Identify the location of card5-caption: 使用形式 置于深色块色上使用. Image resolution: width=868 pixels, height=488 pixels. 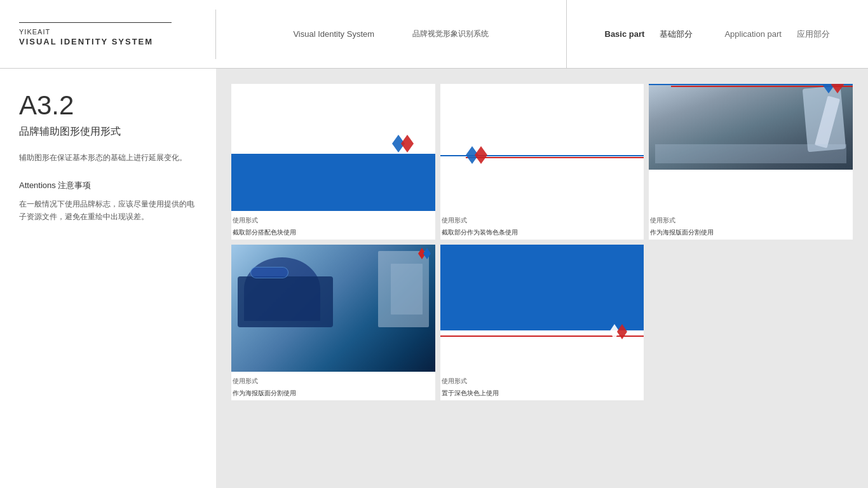
(543, 386).